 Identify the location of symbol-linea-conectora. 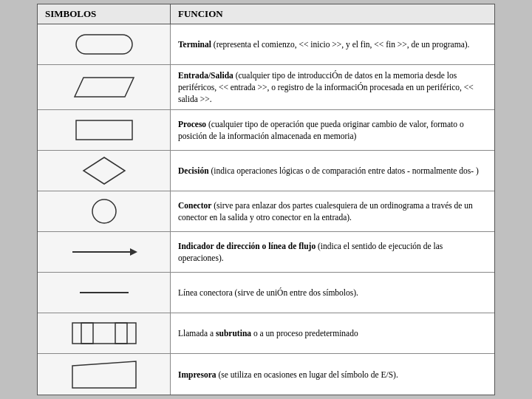
(104, 293).